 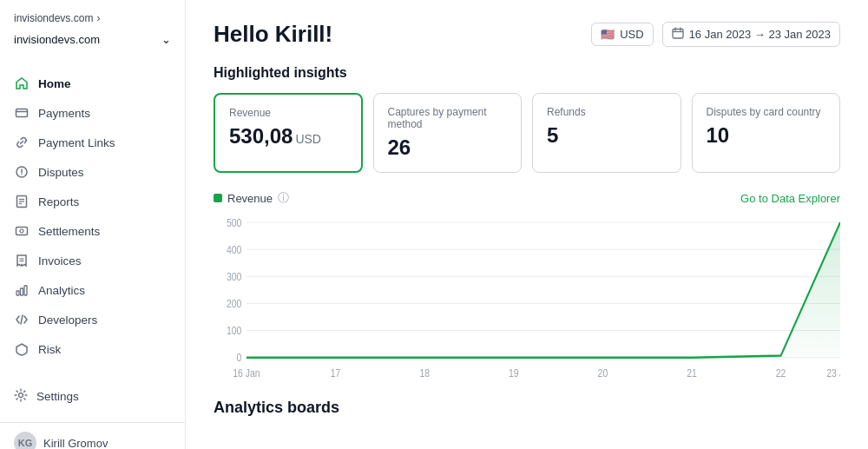 What do you see at coordinates (621, 35) in the screenshot?
I see `currency-button: 🇺🇸 USD` at bounding box center [621, 35].